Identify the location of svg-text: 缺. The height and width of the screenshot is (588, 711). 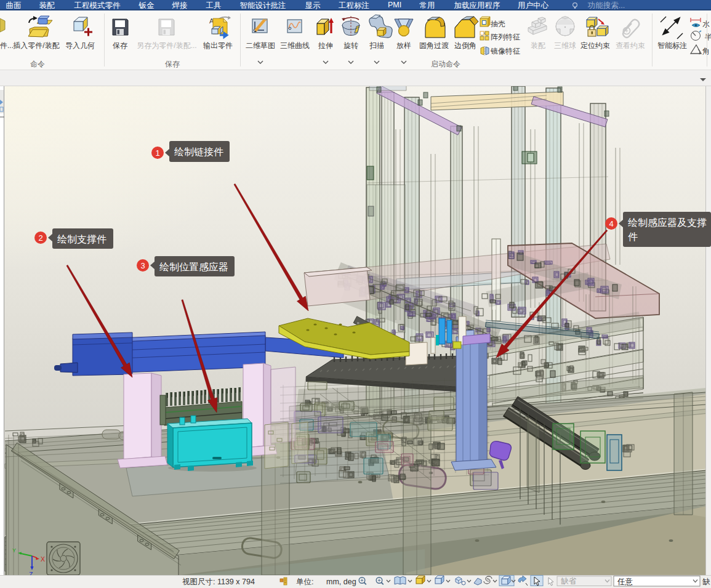
(707, 582).